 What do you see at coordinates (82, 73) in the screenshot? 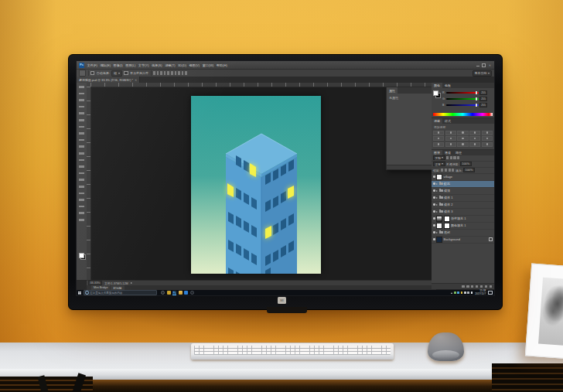
I see `move-tool-icon` at bounding box center [82, 73].